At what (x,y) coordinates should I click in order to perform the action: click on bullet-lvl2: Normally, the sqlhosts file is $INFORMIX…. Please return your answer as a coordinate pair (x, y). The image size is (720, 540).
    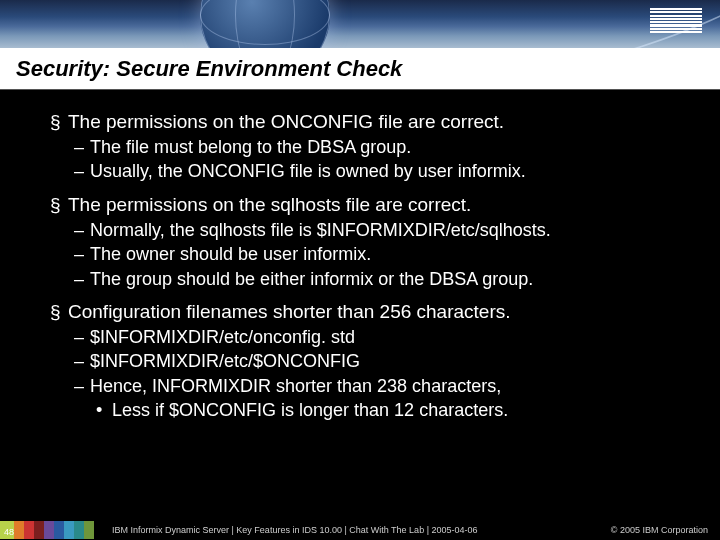
    Looking at the image, I should click on (370, 230).